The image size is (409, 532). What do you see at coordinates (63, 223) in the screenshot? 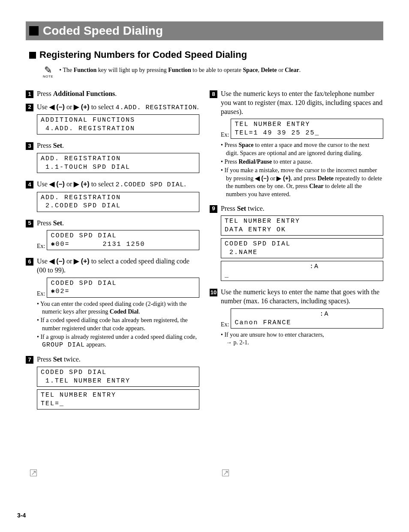
I see `s5-post: .` at bounding box center [63, 223].